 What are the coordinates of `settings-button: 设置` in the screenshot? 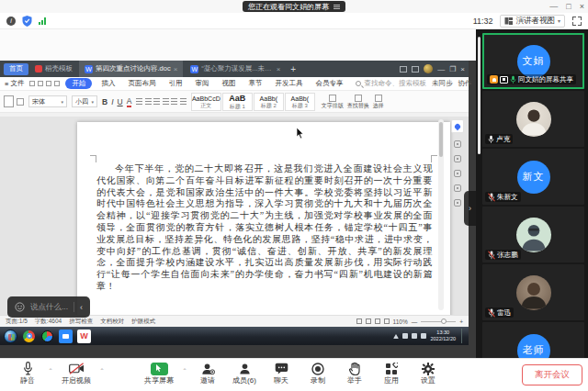 It's located at (428, 373).